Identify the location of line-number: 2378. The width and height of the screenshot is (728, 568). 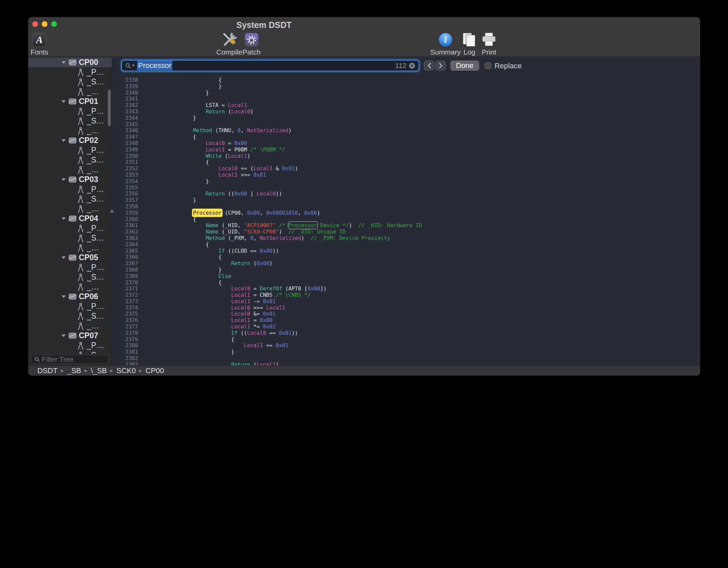
(125, 333).